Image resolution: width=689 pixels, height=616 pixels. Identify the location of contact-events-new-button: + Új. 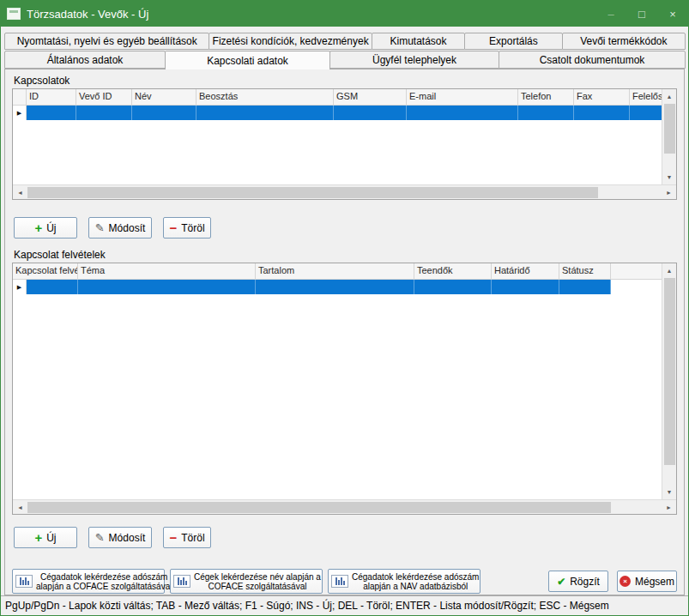
(45, 537).